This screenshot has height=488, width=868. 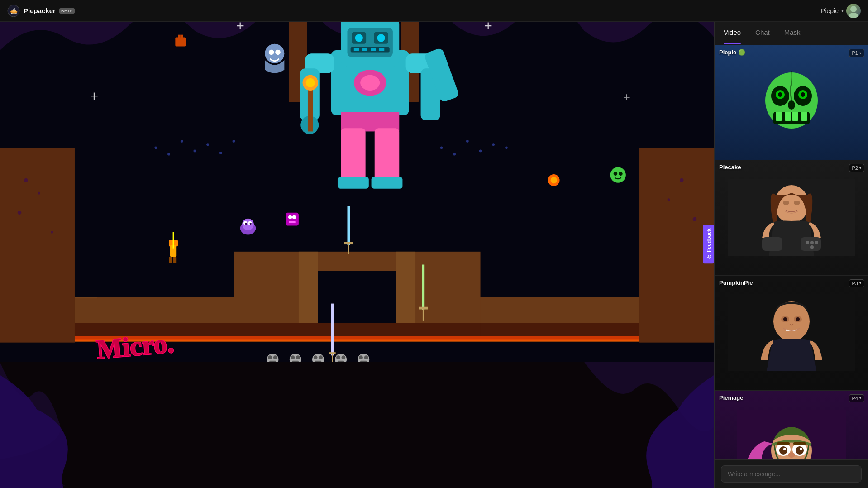 What do you see at coordinates (841, 11) in the screenshot?
I see `user-area: Piepie ▾` at bounding box center [841, 11].